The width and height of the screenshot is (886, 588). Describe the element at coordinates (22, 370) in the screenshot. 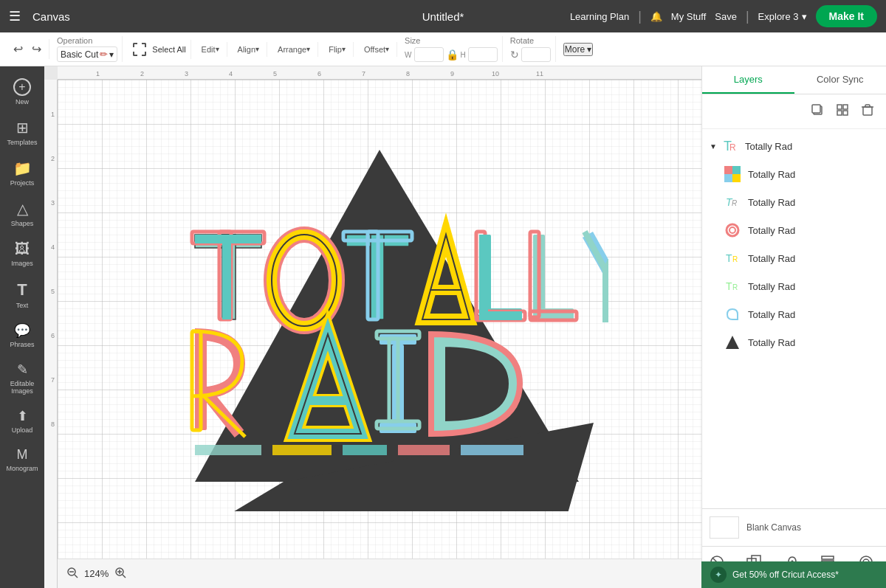

I see `editable-images-icon: ✎` at that location.